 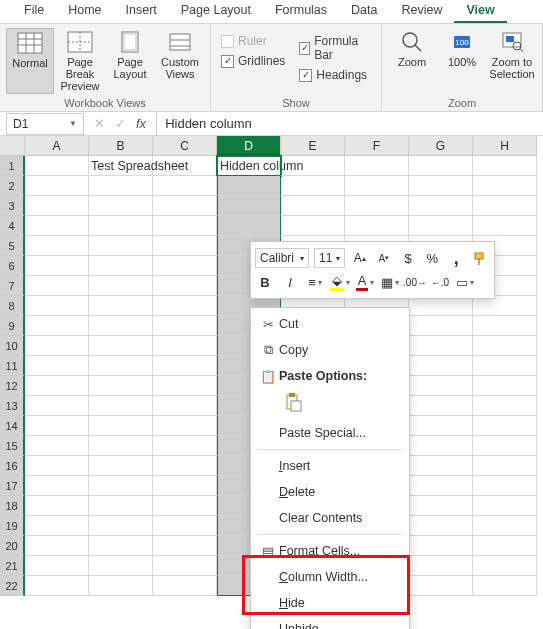 What do you see at coordinates (12, 486) in the screenshot?
I see `row-header: 17` at bounding box center [12, 486].